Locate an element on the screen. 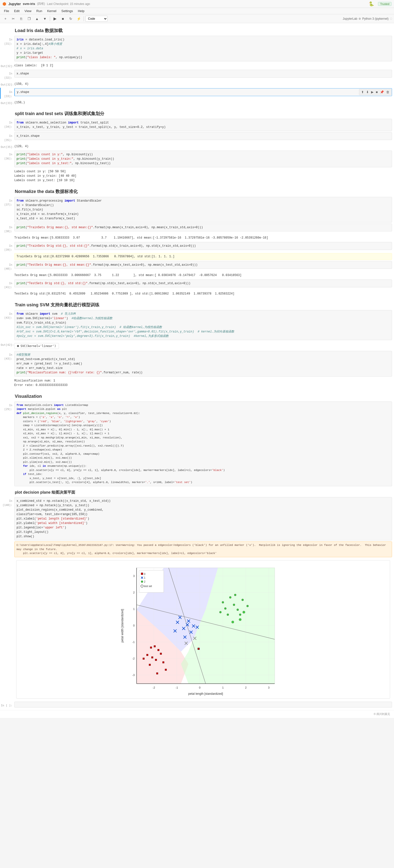  titlebar: ⬢ Jupyter svm-iris (四维) Last Checkpoint:… is located at coordinates (197, 4).